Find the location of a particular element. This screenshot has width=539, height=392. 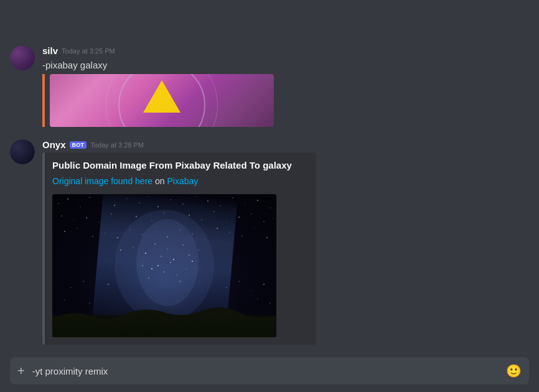

username-silv: silv is located at coordinates (50, 51).